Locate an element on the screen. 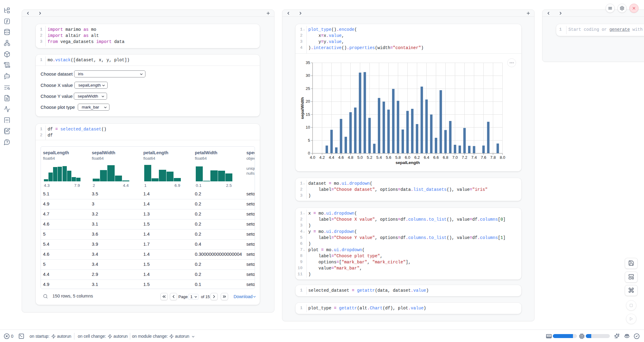 This screenshot has width=644, height=342. svg-text: 10 is located at coordinates (308, 127).